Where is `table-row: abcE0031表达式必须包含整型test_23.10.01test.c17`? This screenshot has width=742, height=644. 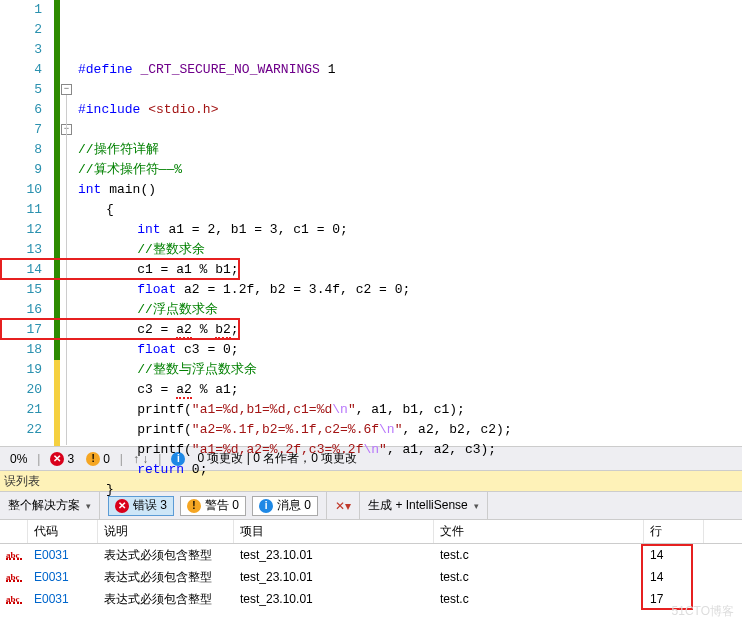
table-row: abcE0031表达式必须包含整型test_23.10.01test.c17 is located at coordinates (371, 599).